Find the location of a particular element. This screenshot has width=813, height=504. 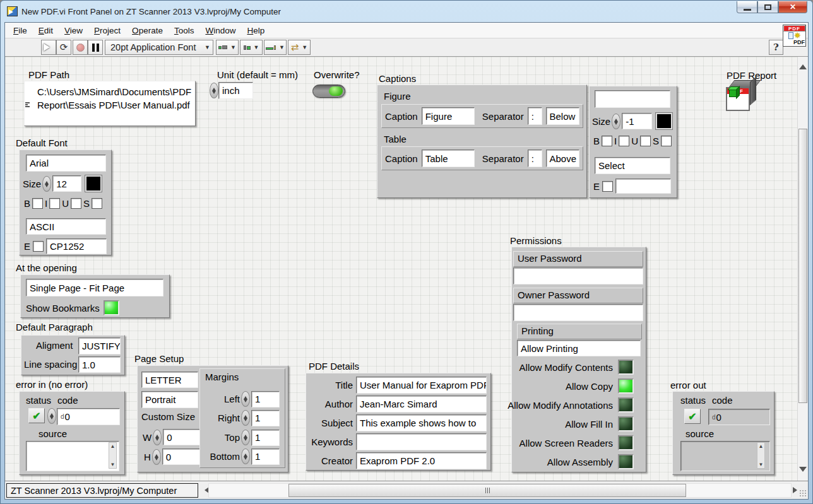

minimize-button is located at coordinates (747, 8).